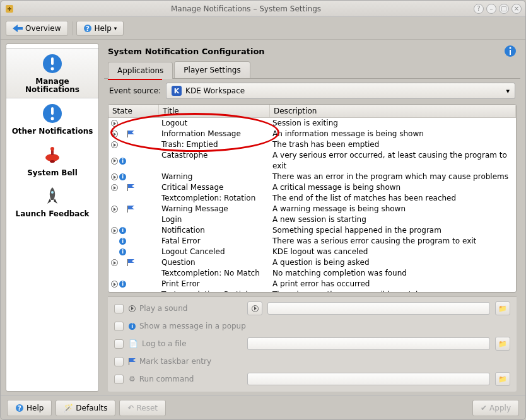 This screenshot has height=420, width=526. Describe the element at coordinates (212, 69) in the screenshot. I see `tab-player-settings: Player Settings` at that location.